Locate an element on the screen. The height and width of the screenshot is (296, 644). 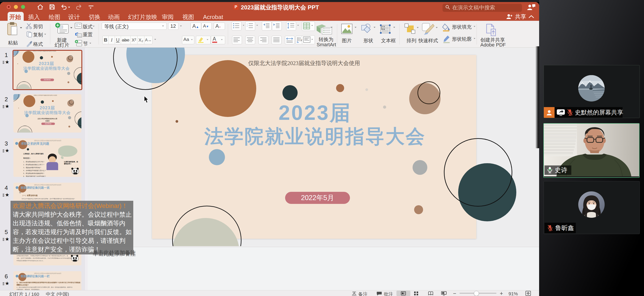
svg-text: 2 is located at coordinates (247, 26).